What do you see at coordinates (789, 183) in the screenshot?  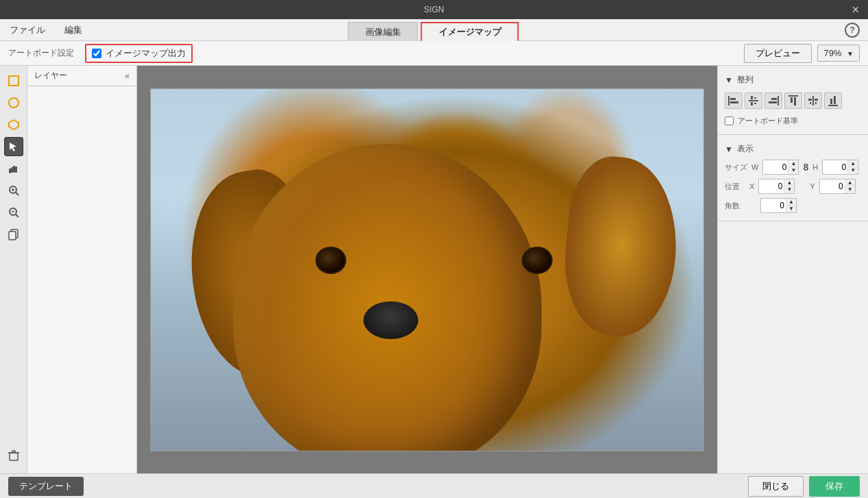 I see `position-x-up: ▲` at bounding box center [789, 183].